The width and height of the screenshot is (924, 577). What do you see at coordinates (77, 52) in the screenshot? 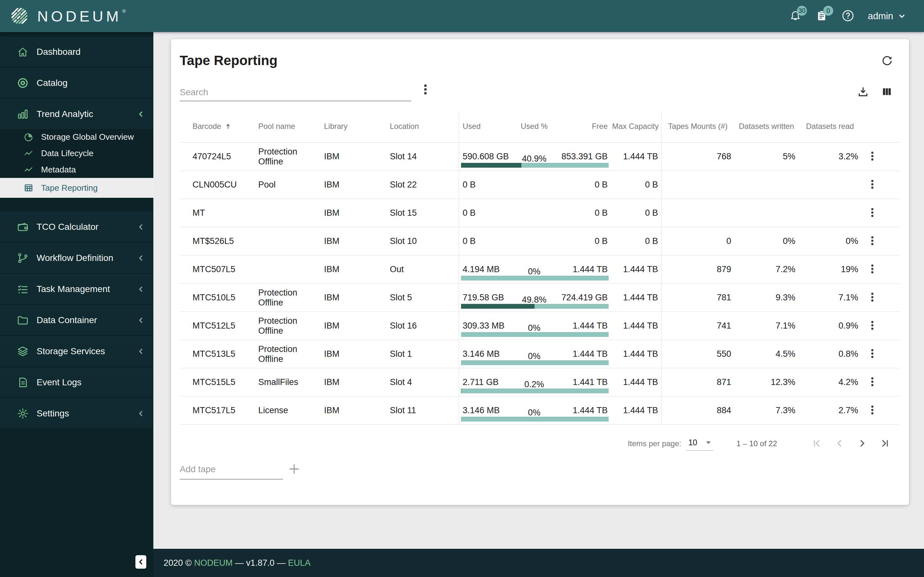
I see `sidebar-item-dashboard: Dashboard` at bounding box center [77, 52].